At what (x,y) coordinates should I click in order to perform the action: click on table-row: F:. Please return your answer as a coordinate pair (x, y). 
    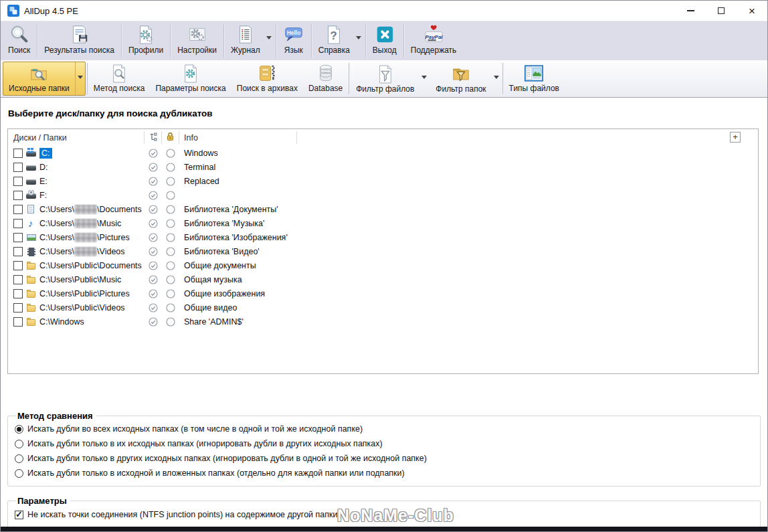
    Looking at the image, I should click on (383, 195).